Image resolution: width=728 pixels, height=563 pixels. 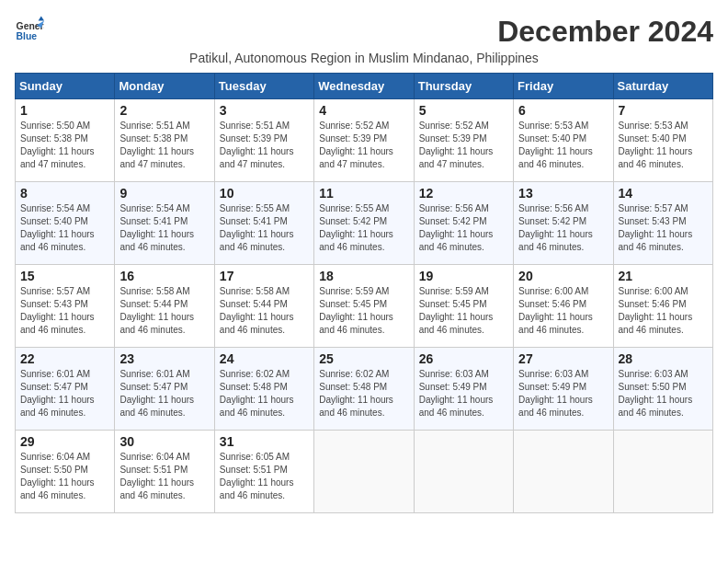 I want to click on col-tuesday: Tuesday, so click(x=264, y=86).